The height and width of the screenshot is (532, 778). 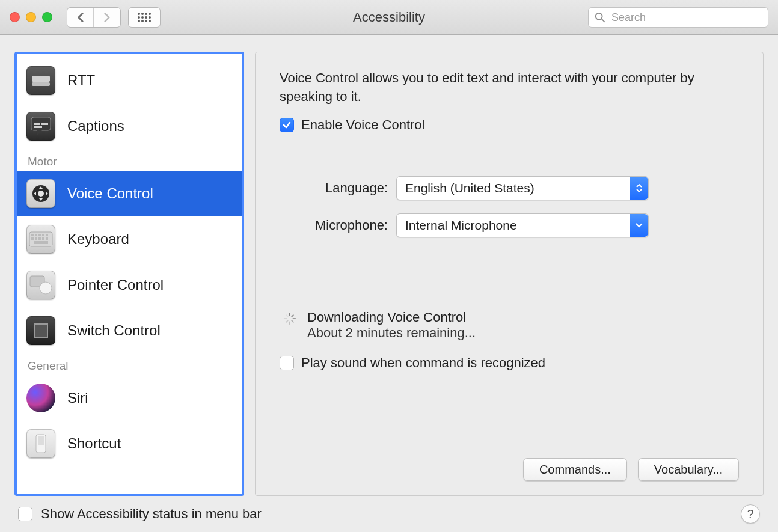 I want to click on sidebar-heading-general: General, so click(x=129, y=364).